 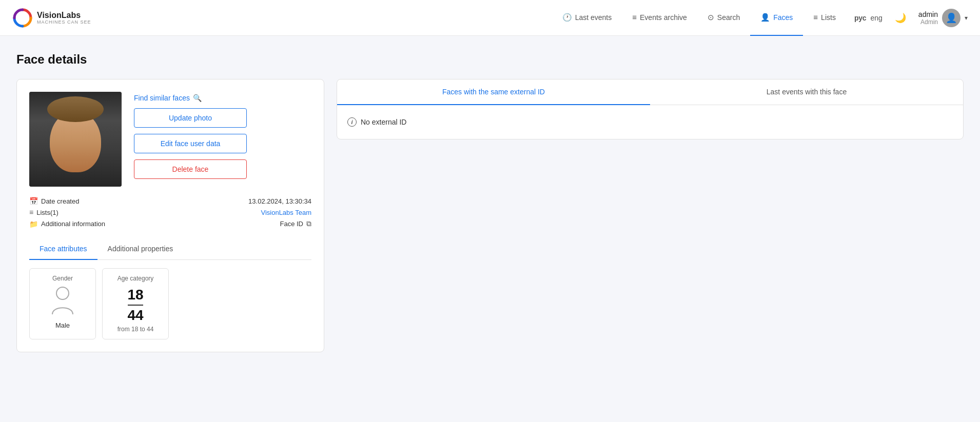 I want to click on nav-item-search: ⊙ Search, so click(x=723, y=18).